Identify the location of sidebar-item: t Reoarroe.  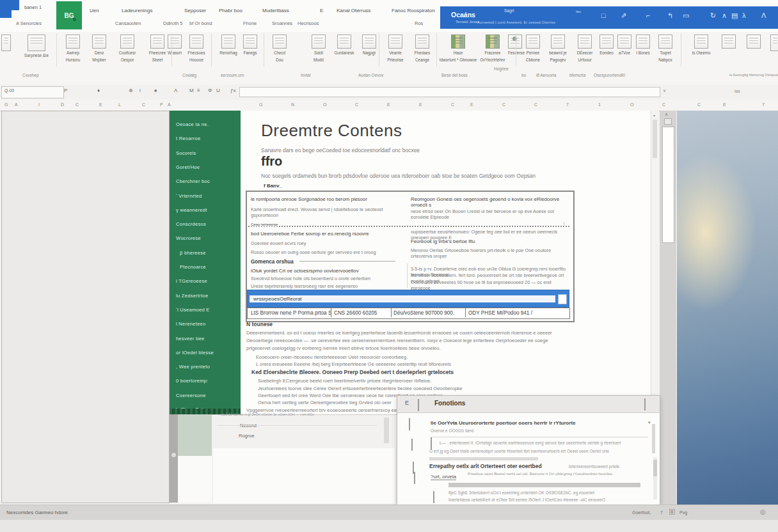
(188, 138).